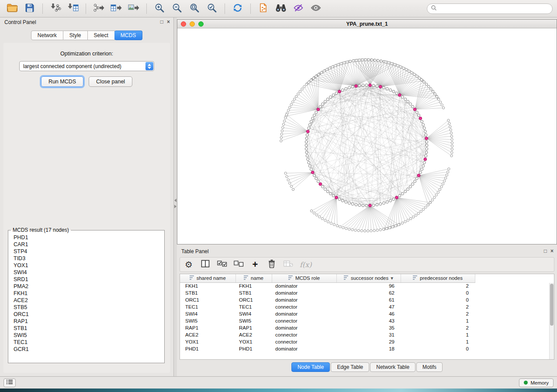  What do you see at coordinates (328, 328) in the screenshot?
I see `table-row: RAP1RAP1dominator352` at bounding box center [328, 328].